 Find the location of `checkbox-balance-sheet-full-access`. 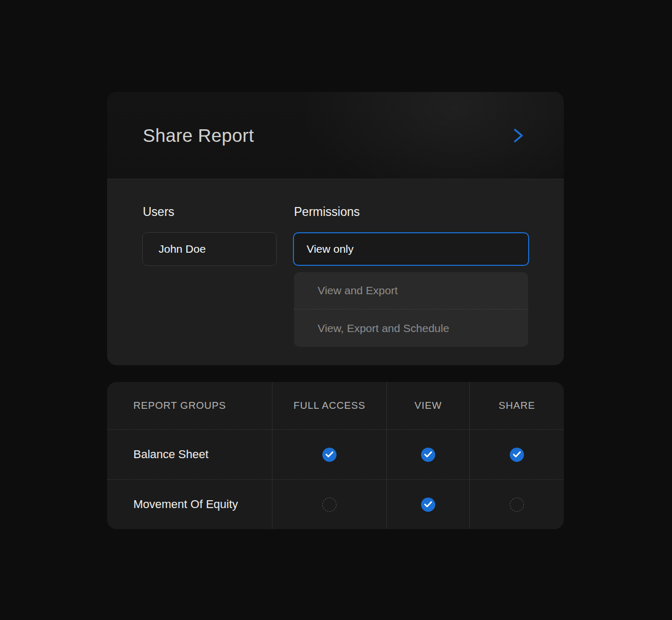

checkbox-balance-sheet-full-access is located at coordinates (330, 455).